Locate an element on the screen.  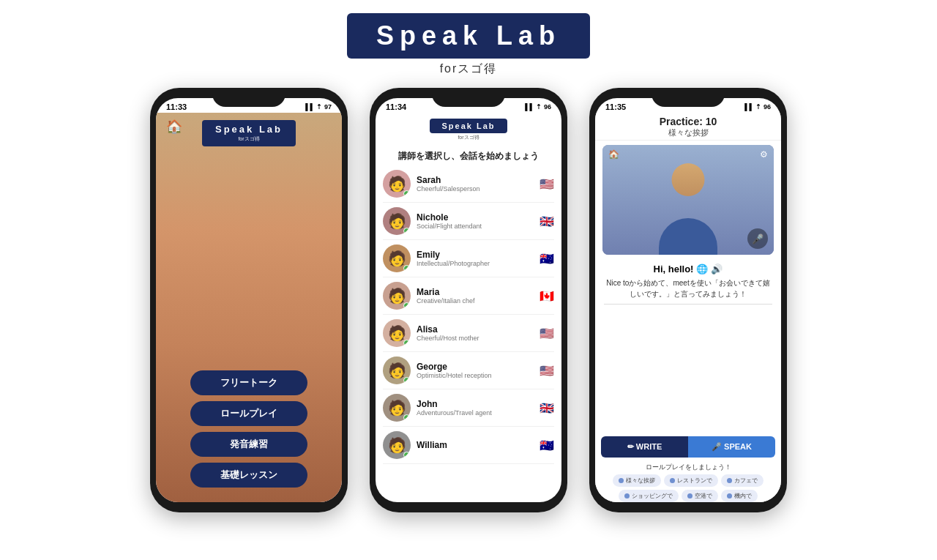
chat-message: Nice toから始めて、meetを使い「お会いできて嬉しいです。」と言ってみま… is located at coordinates (688, 288).